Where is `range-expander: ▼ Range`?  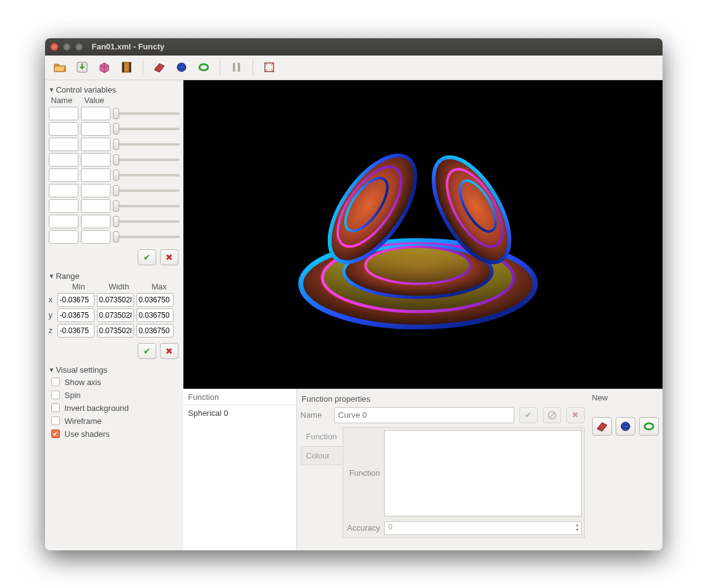
range-expander: ▼ Range is located at coordinates (114, 276).